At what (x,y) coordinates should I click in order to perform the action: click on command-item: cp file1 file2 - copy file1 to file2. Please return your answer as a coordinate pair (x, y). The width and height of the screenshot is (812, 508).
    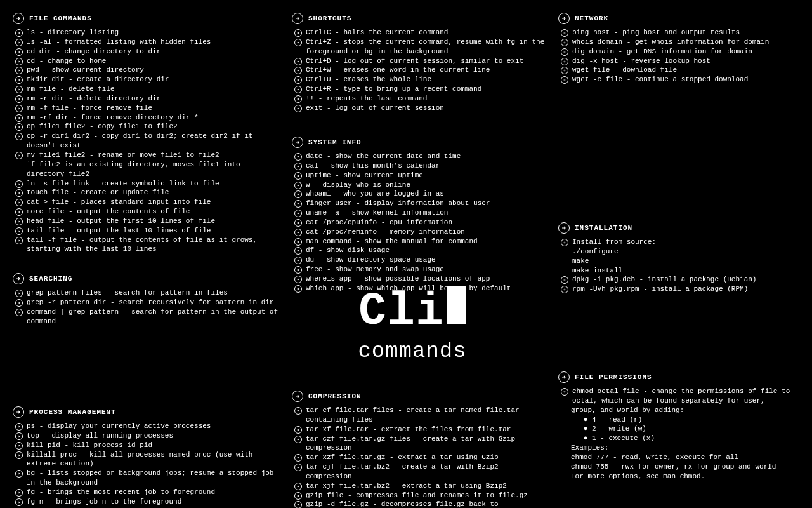
    Looking at the image, I should click on (147, 127).